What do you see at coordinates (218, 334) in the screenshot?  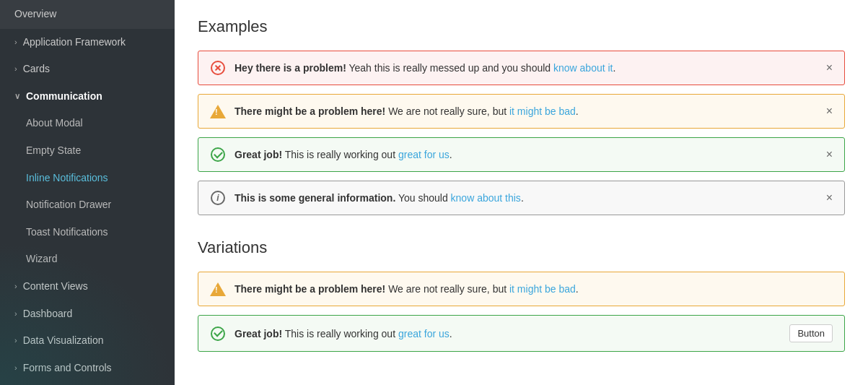 I see `variation-success-icon` at bounding box center [218, 334].